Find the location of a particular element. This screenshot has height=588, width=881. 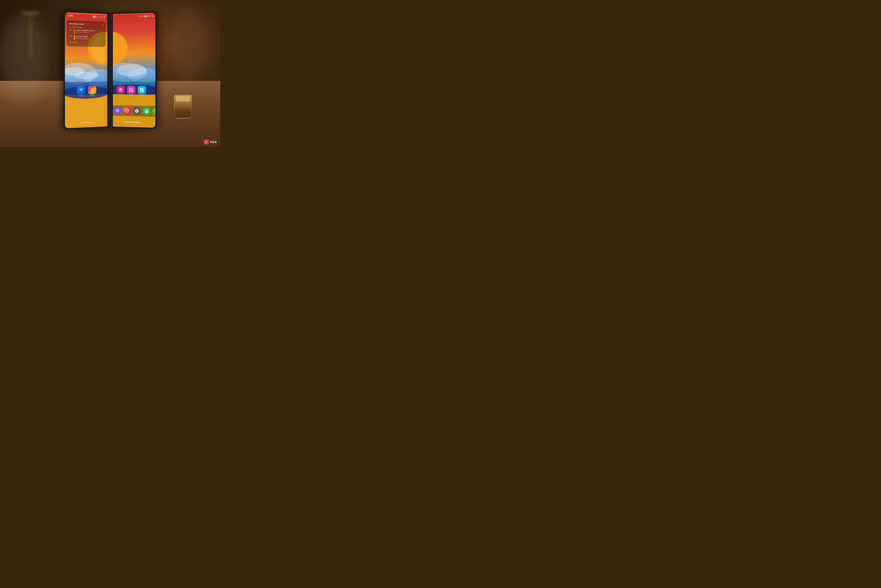

app-work: Work is located at coordinates (121, 91).